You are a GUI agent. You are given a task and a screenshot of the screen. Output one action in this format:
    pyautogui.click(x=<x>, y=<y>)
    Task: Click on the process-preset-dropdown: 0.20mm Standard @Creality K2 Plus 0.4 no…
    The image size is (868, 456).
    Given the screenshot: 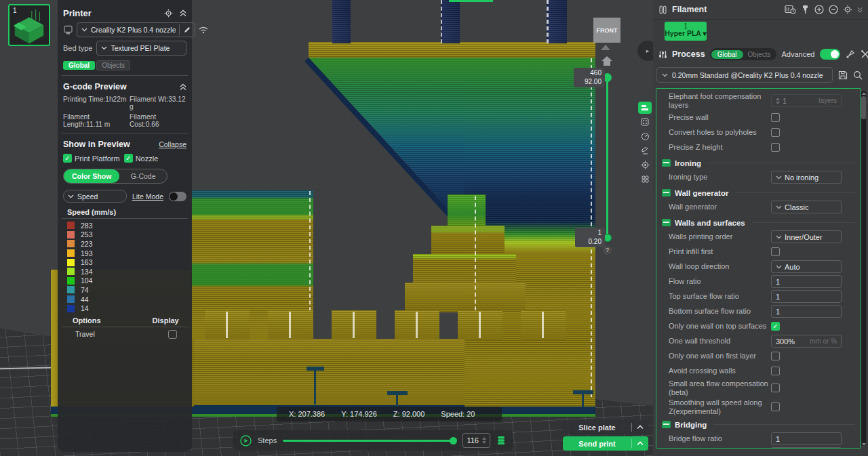 What is the action you would take?
    pyautogui.click(x=745, y=75)
    